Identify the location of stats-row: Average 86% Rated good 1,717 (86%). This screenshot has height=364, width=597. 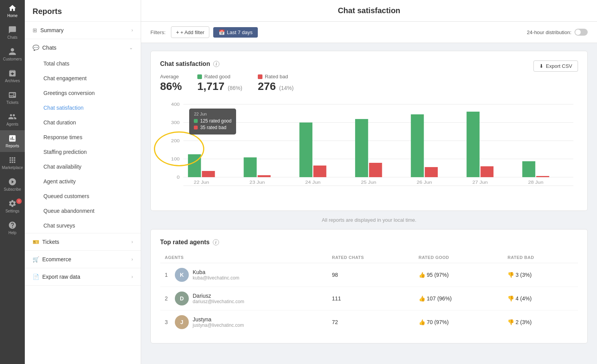
(369, 83).